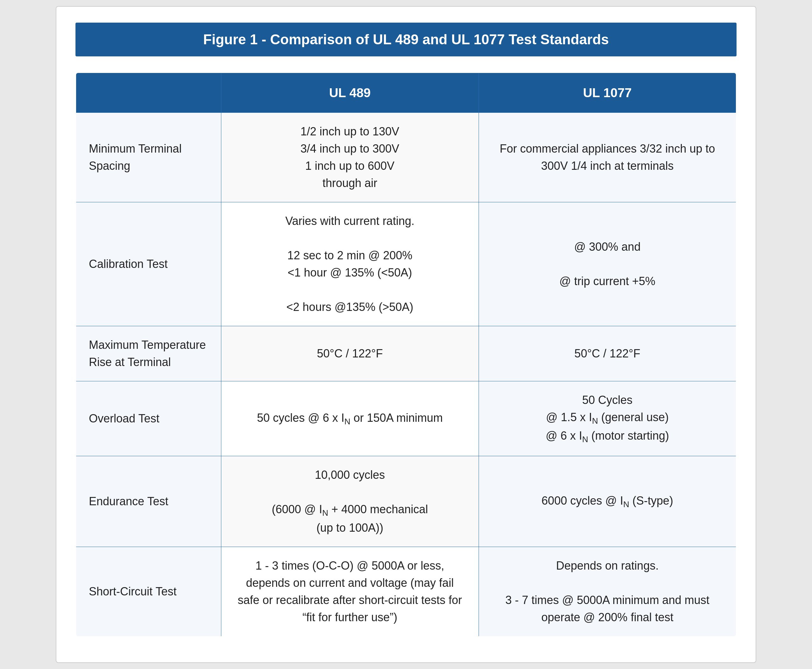 The image size is (812, 669). Describe the element at coordinates (607, 502) in the screenshot. I see `row-ul1077-endurance-test: 6000 cycles @ IN (S-type)` at that location.